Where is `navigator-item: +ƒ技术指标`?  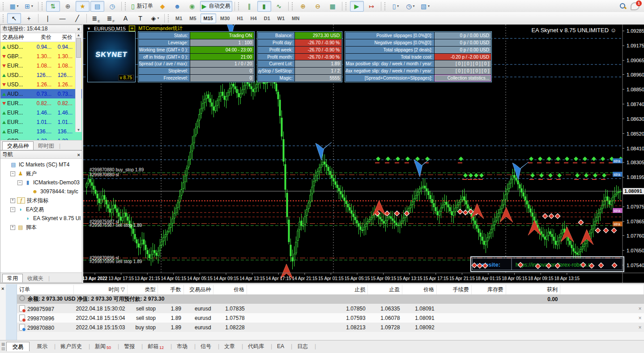 navigator-item: +ƒ技术指标 is located at coordinates (42, 200).